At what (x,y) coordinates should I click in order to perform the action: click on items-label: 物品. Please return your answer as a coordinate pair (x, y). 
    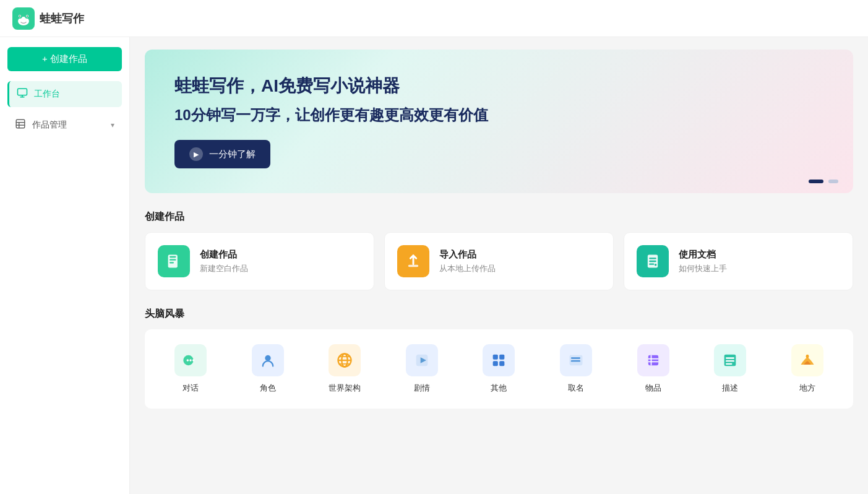
    Looking at the image, I should click on (653, 388).